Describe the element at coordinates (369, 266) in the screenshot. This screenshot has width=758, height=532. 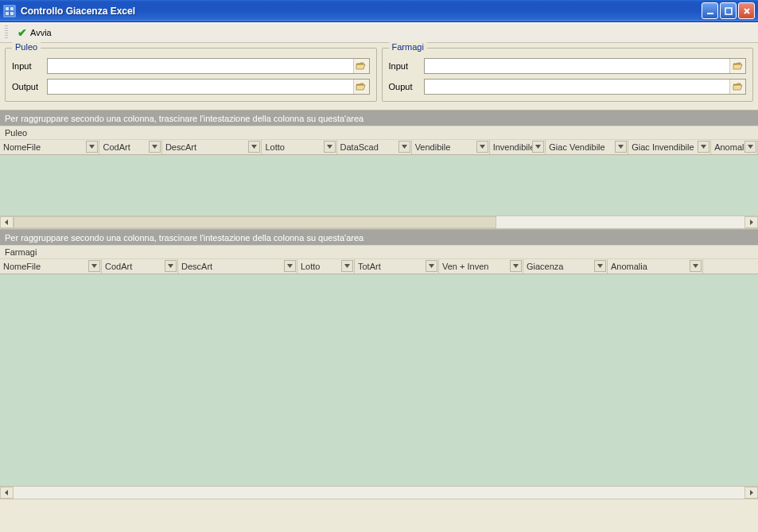
I see `column-header-label: TotArt` at that location.